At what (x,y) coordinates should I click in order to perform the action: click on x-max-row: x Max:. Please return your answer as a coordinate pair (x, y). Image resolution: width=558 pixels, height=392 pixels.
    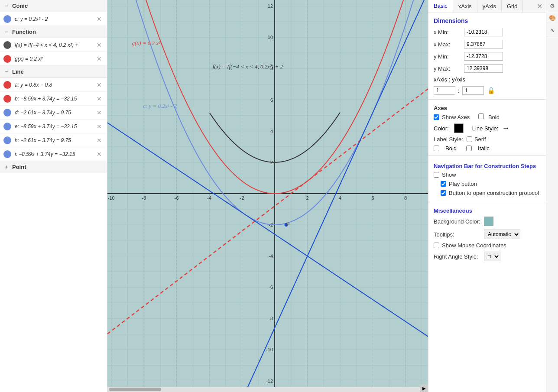
    Looking at the image, I should click on (487, 44).